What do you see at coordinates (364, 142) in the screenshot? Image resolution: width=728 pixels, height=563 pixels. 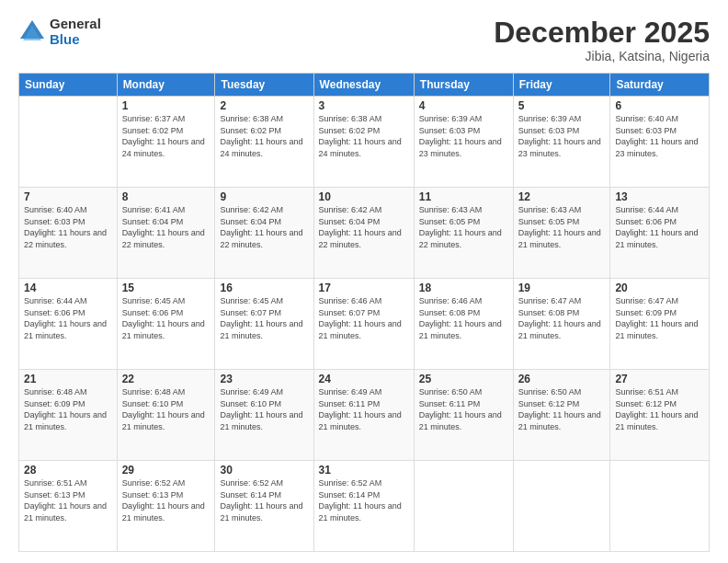 I see `calendar-day-cell: 3Sunrise: 6:38 AM Sunset: 6:02 PM Daylig…` at bounding box center [364, 142].